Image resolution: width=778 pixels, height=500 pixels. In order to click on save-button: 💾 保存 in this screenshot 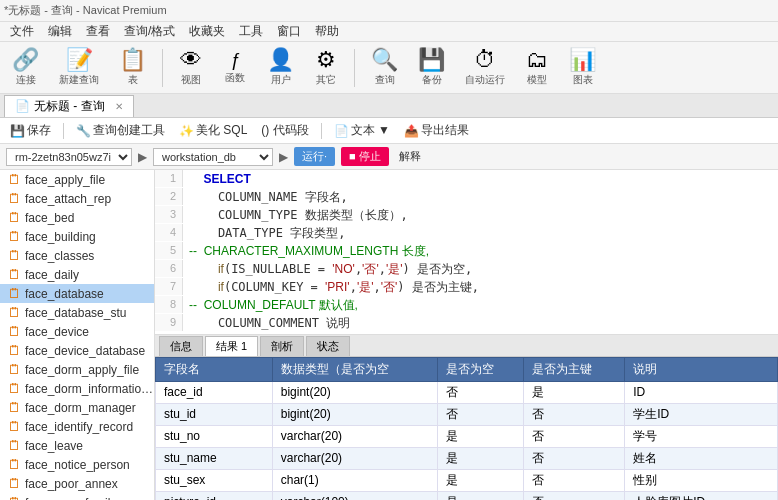, I will do `click(30, 130)`.